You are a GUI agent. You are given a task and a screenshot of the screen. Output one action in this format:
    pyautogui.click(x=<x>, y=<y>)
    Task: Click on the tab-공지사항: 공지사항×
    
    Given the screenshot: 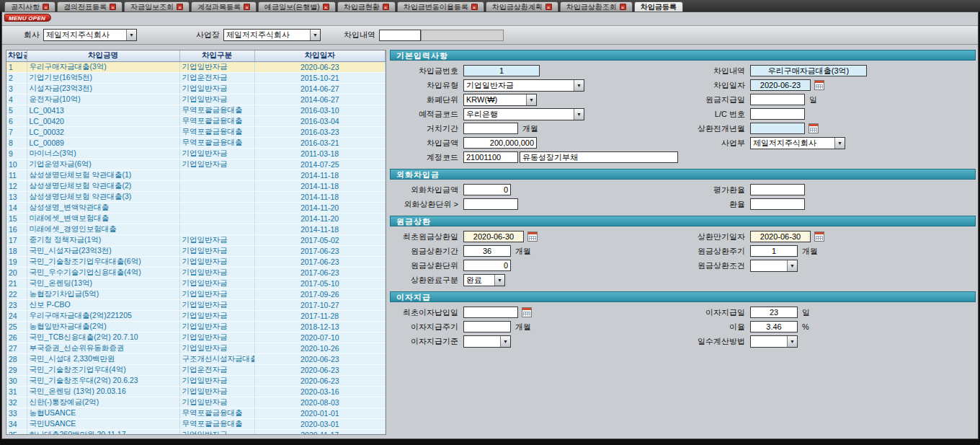 What is the action you would take?
    pyautogui.click(x=30, y=6)
    